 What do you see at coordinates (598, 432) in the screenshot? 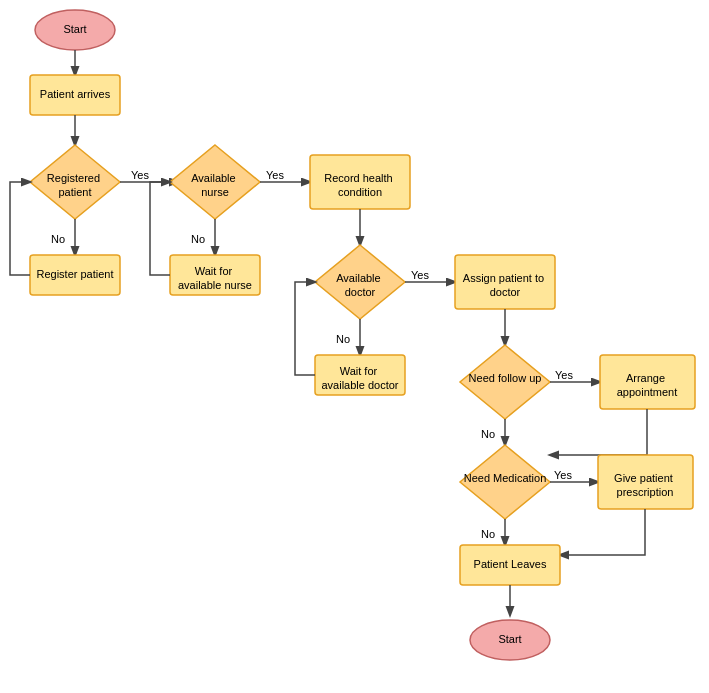
I see `arrow-arrange-medication` at bounding box center [598, 432].